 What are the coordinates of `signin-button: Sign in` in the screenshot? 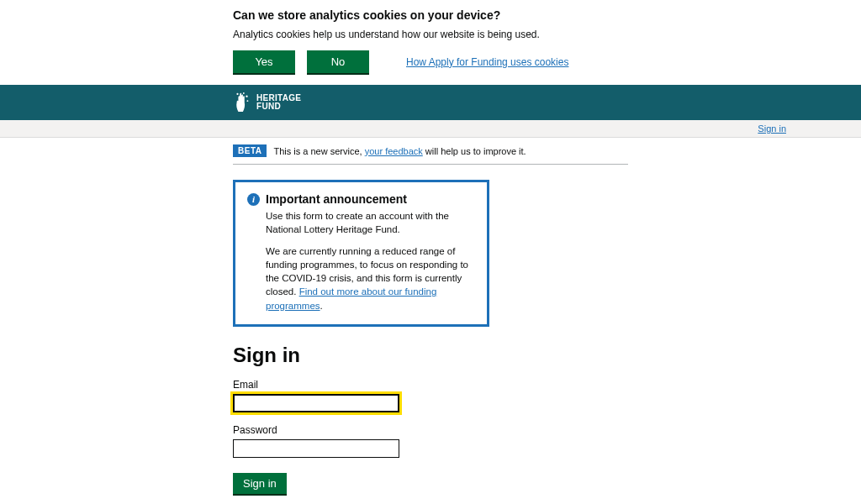 It's located at (260, 484).